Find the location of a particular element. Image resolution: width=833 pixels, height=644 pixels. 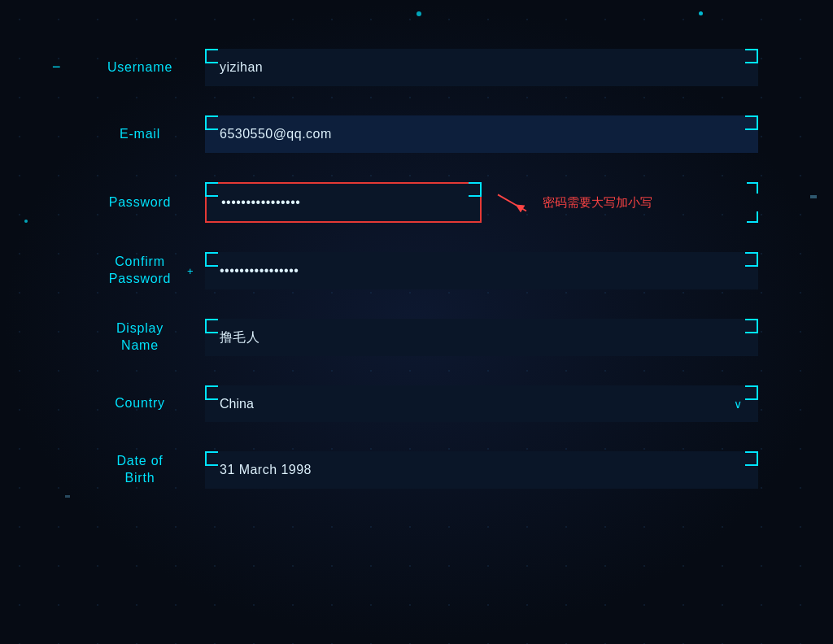

password-input is located at coordinates (343, 202).